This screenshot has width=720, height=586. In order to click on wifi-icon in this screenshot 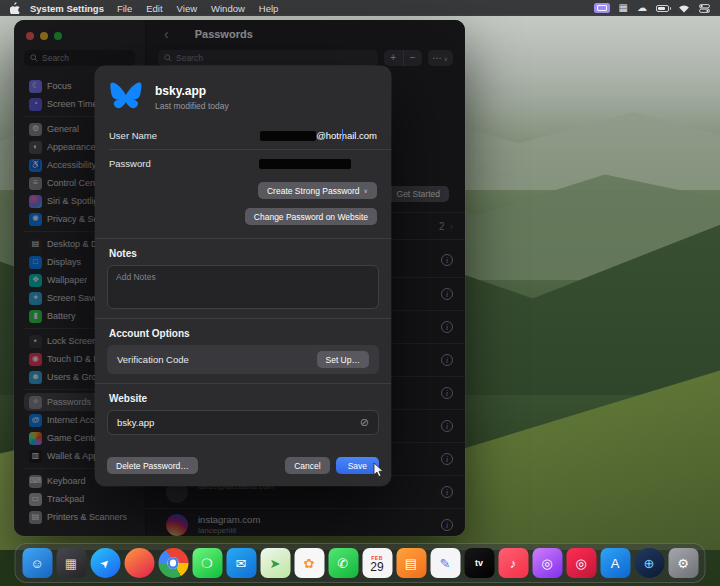, I will do `click(684, 8)`.